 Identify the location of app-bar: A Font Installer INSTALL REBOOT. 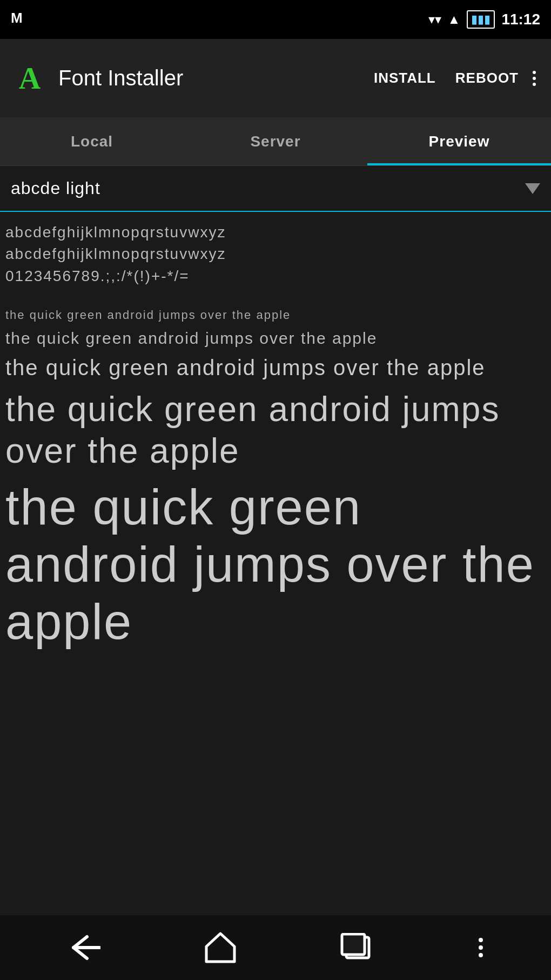
(276, 78).